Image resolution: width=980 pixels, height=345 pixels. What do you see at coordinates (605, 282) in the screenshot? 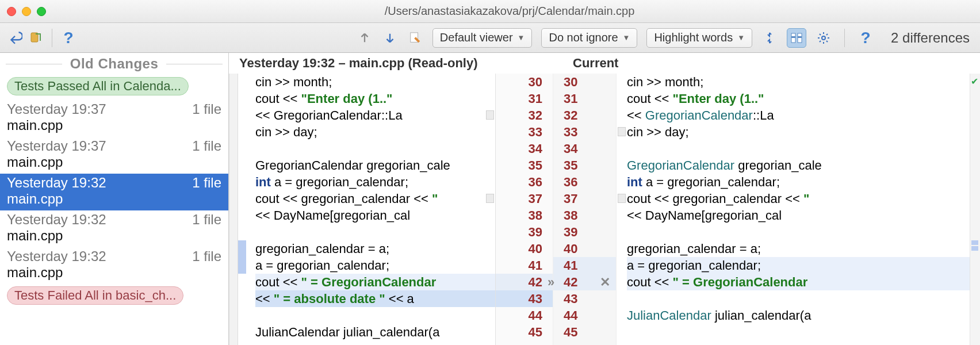
I see `dismiss-change-icon: ✕` at bounding box center [605, 282].